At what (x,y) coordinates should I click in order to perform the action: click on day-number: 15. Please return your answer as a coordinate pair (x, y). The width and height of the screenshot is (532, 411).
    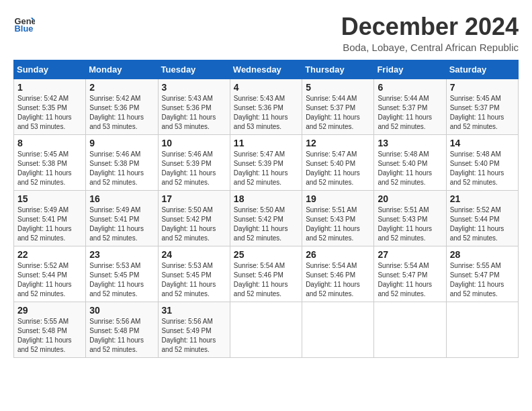
    Looking at the image, I should click on (50, 199).